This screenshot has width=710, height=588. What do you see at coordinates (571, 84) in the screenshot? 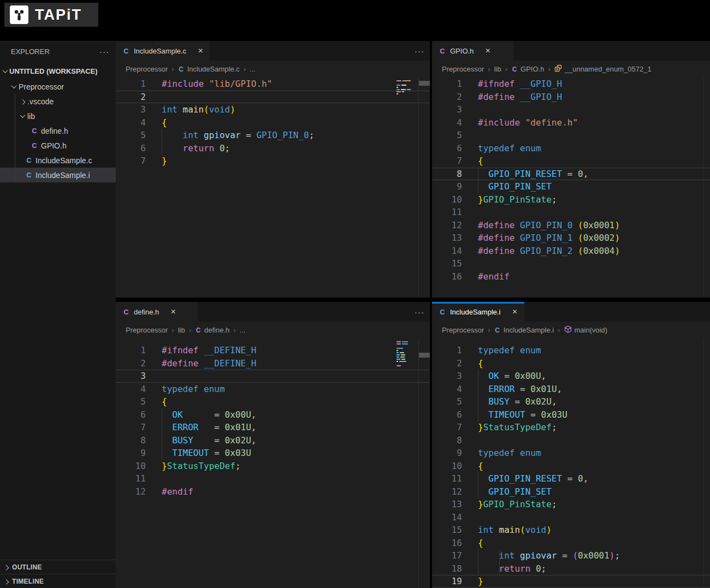
I see `code-line: 1#ifndef __GPIO_H` at bounding box center [571, 84].